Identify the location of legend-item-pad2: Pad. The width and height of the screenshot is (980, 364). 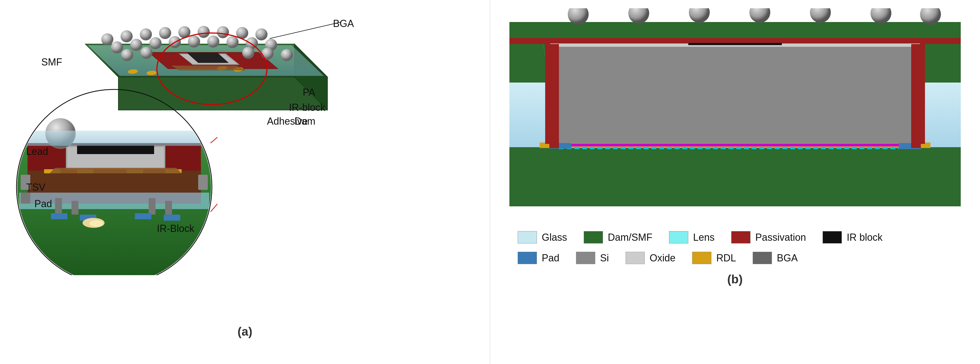
(539, 258).